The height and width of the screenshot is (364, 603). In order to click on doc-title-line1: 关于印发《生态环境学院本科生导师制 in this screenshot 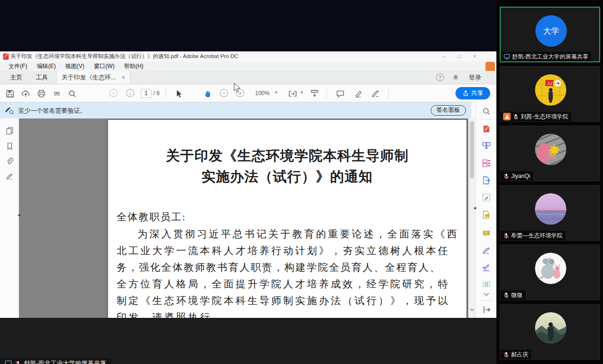, I will do `click(287, 156)`.